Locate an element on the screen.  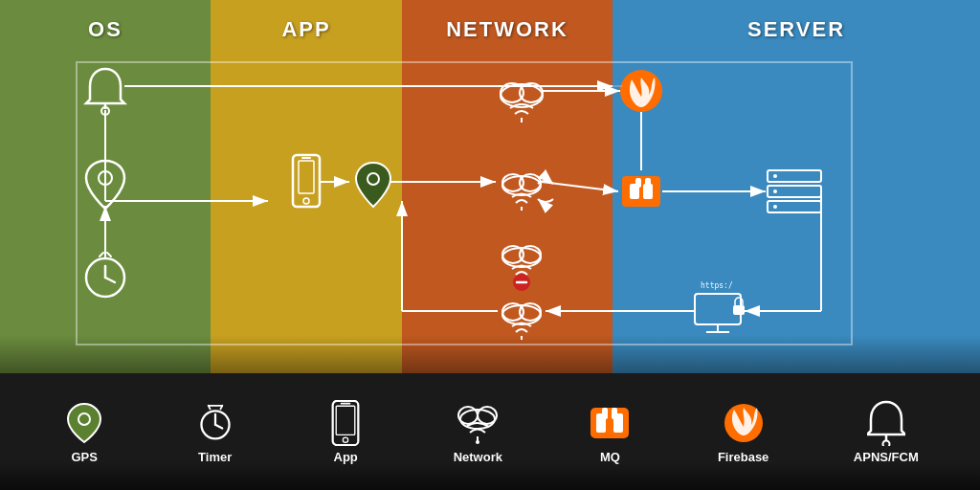
col-app-header: APP is located at coordinates (306, 21).